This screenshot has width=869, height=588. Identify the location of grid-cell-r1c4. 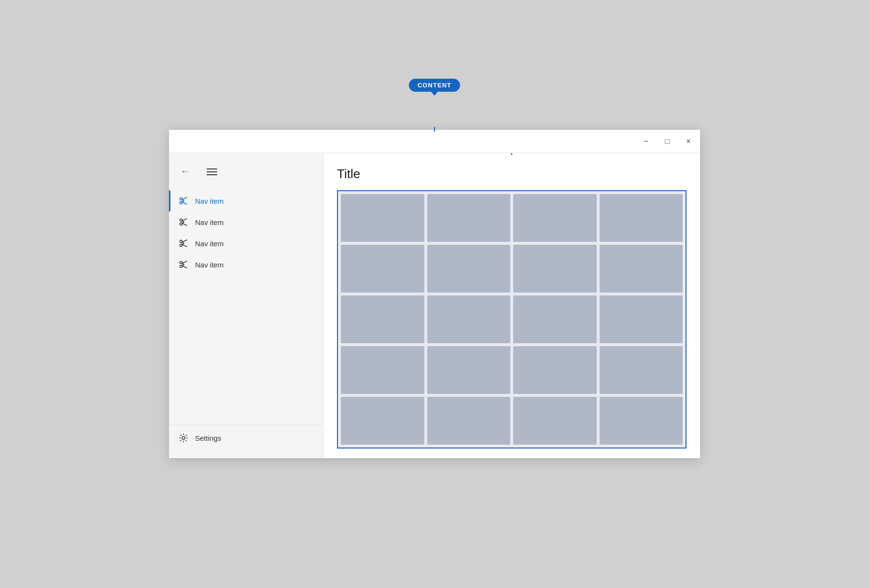
(641, 218).